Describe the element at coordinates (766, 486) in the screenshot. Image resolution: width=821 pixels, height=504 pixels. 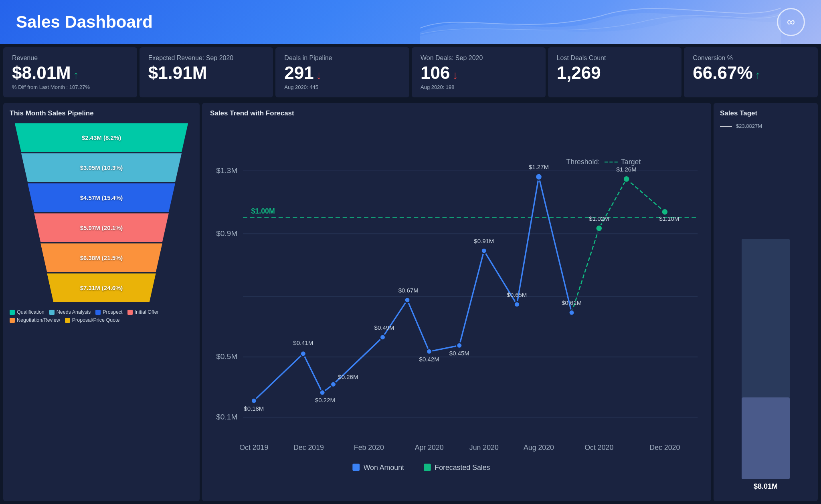
I see `target-current-value: $8.01M` at that location.